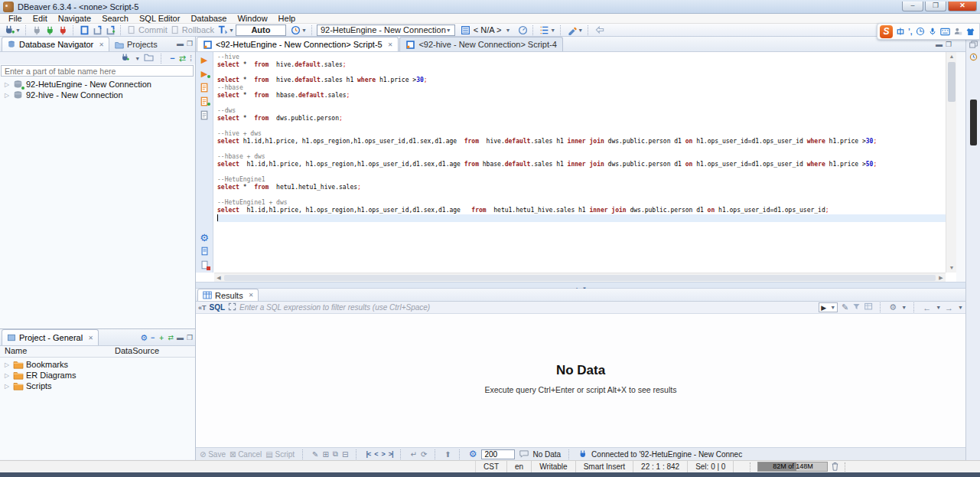  What do you see at coordinates (205, 74) in the screenshot?
I see `execute-new-tab-button: ▶` at bounding box center [205, 74].